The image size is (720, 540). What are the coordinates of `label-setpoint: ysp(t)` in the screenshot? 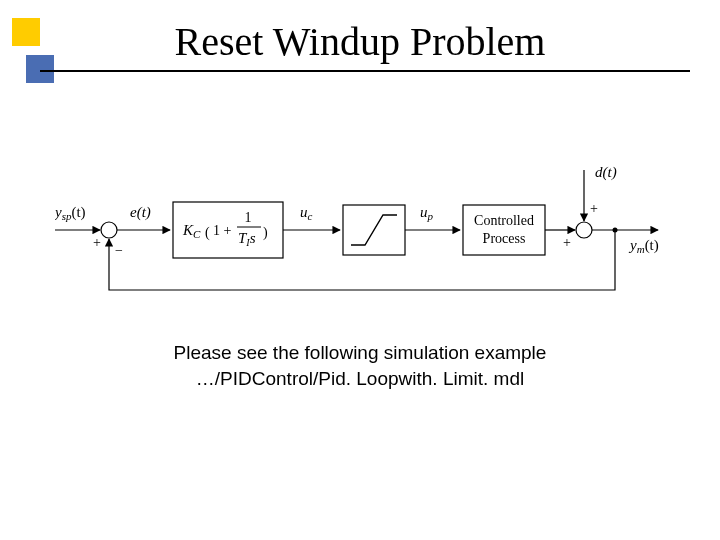 It's located at (70, 213).